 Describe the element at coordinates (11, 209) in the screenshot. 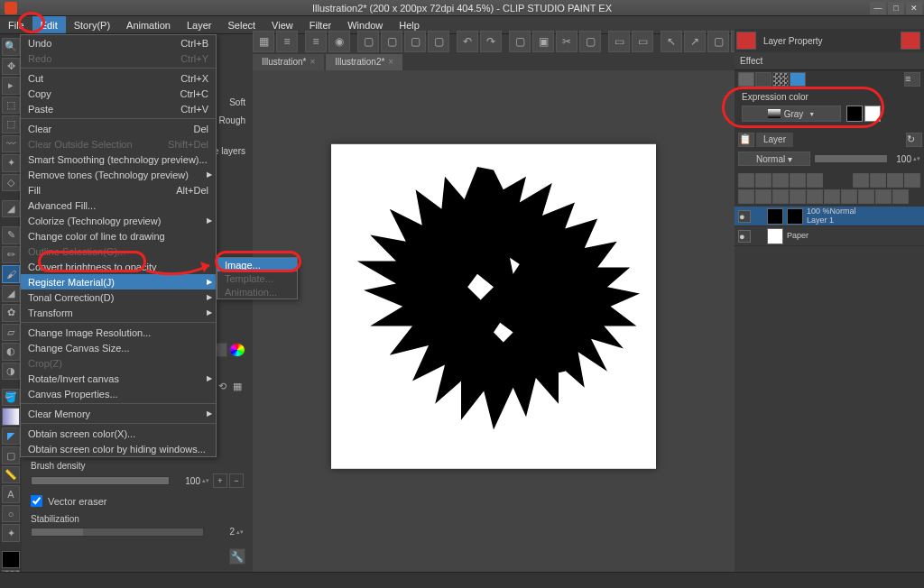

I see `eyedropper-icon: ◢` at that location.